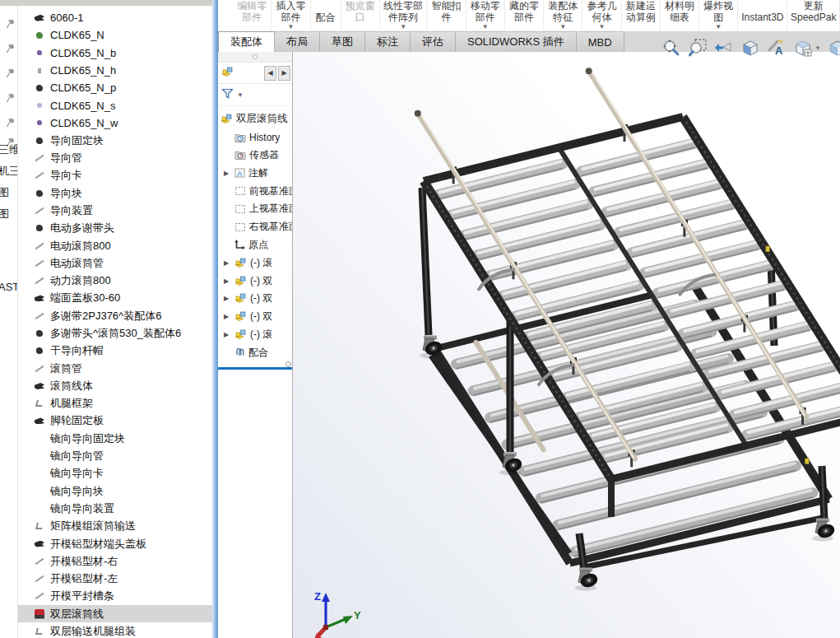 The height and width of the screenshot is (638, 840). What do you see at coordinates (115, 403) in the screenshot?
I see `list-item: 机腿框架` at bounding box center [115, 403].